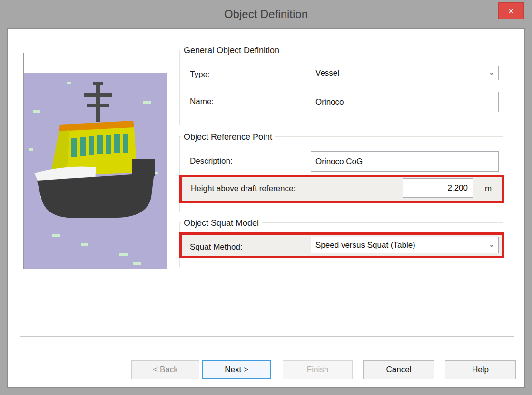 This screenshot has width=532, height=395. I want to click on section-heading-reference: Object Reference Point, so click(228, 137).